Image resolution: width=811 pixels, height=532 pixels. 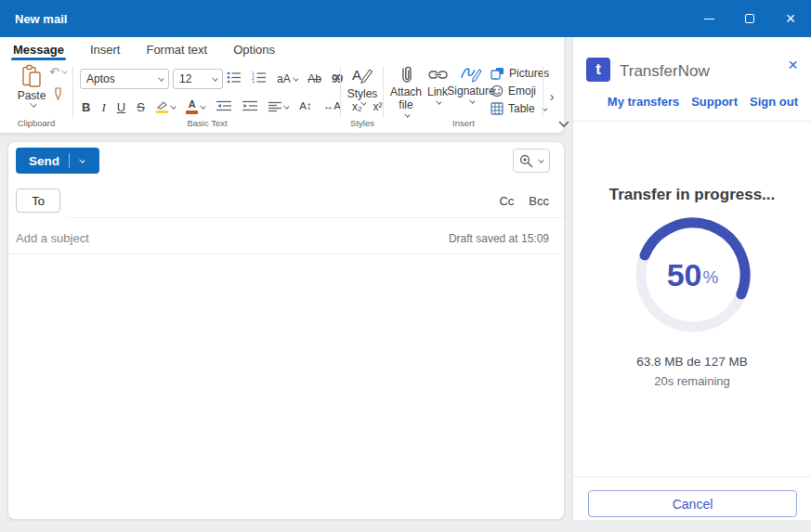 I want to click on zoom-button, so click(x=531, y=161).